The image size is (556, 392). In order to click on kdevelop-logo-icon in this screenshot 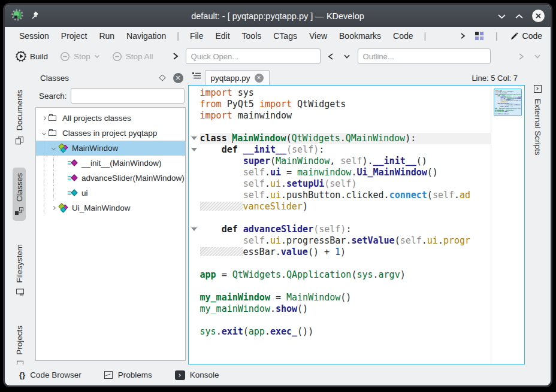, I will do `click(17, 16)`.